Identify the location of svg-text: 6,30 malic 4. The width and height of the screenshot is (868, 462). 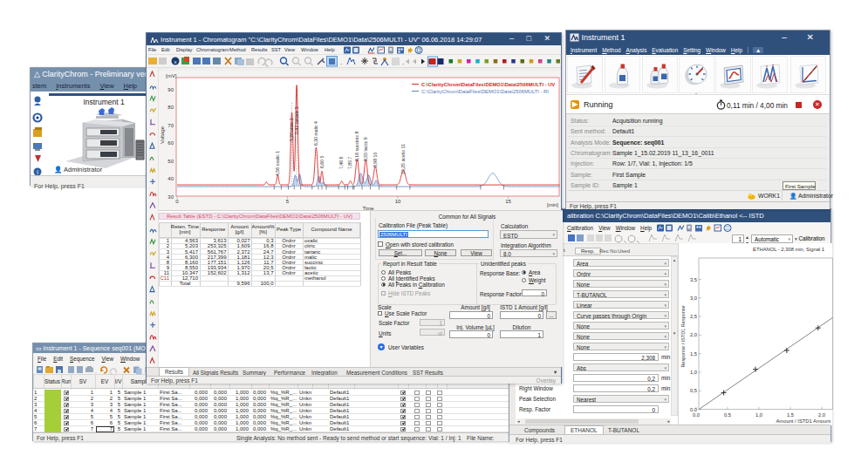
(316, 133).